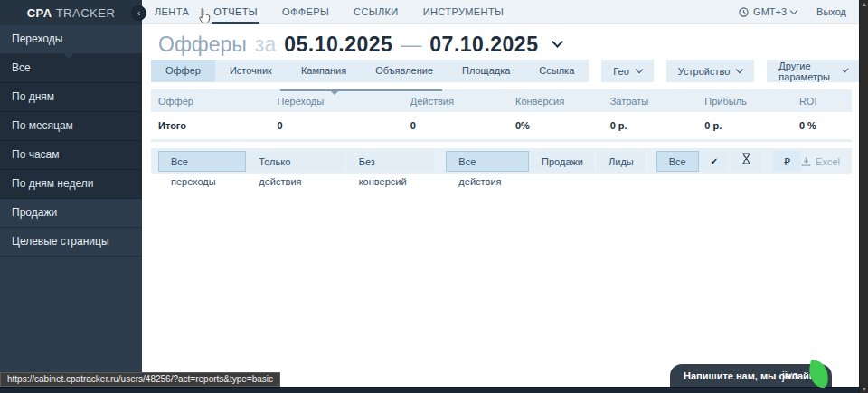  I want to click on device-dropdown: Устройство, so click(711, 70).